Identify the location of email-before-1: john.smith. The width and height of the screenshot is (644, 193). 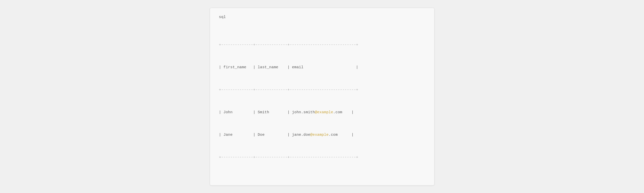
(304, 112).